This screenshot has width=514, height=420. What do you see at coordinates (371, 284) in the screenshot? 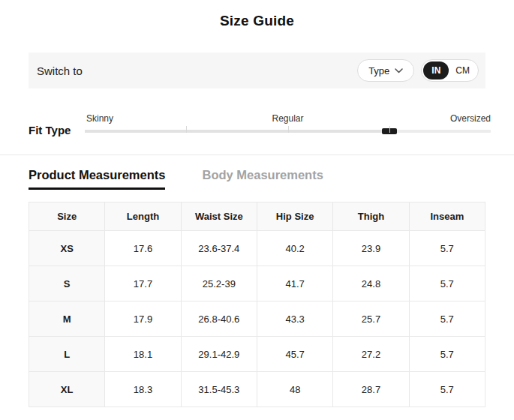
I see `value-cell: 24.8` at bounding box center [371, 284].